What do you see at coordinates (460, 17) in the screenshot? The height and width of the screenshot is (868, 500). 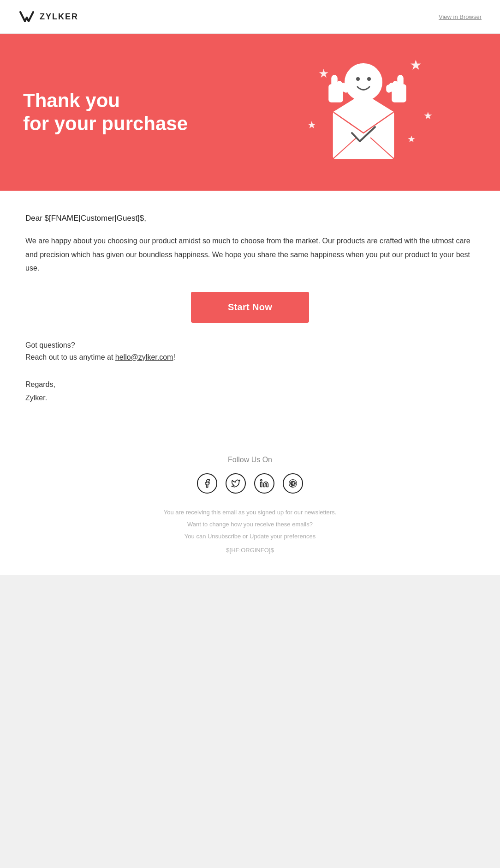 I see `view-in-browser-link: View in Browser` at bounding box center [460, 17].